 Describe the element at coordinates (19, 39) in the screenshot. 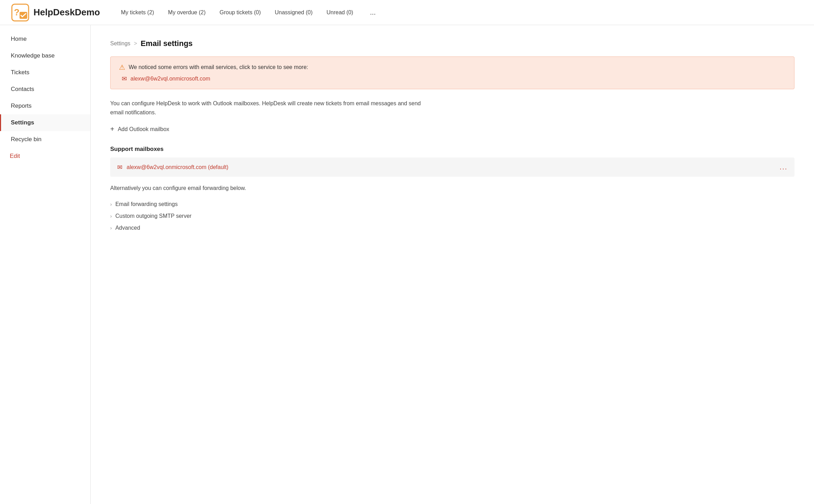

I see `sidebar-item-home-label: Home` at that location.